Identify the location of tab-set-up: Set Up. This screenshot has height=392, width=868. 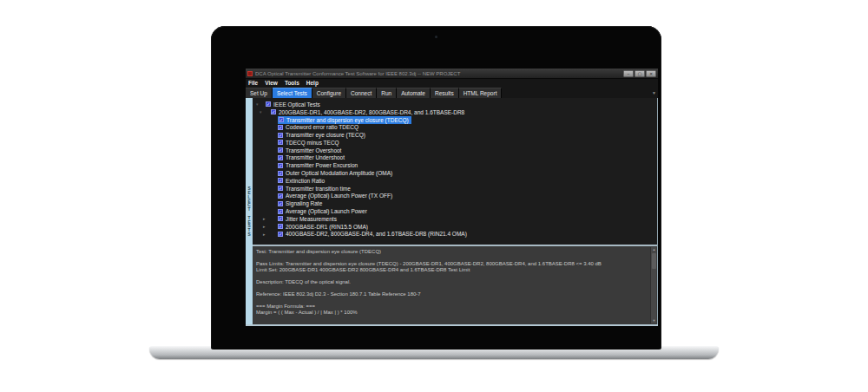
(259, 93).